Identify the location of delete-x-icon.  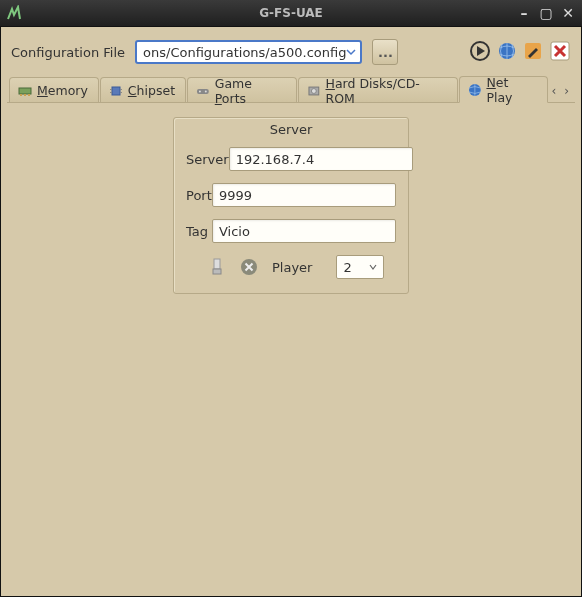
(560, 51).